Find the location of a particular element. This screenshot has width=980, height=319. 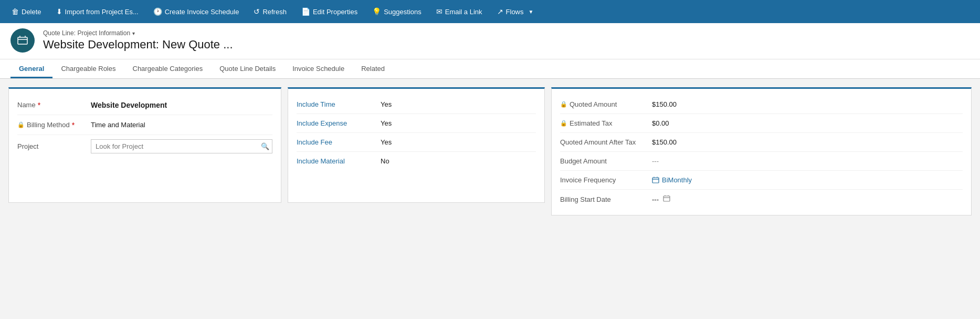

estimated-tax-row: 🔒 Estimated Tax $0.00 is located at coordinates (761, 124).